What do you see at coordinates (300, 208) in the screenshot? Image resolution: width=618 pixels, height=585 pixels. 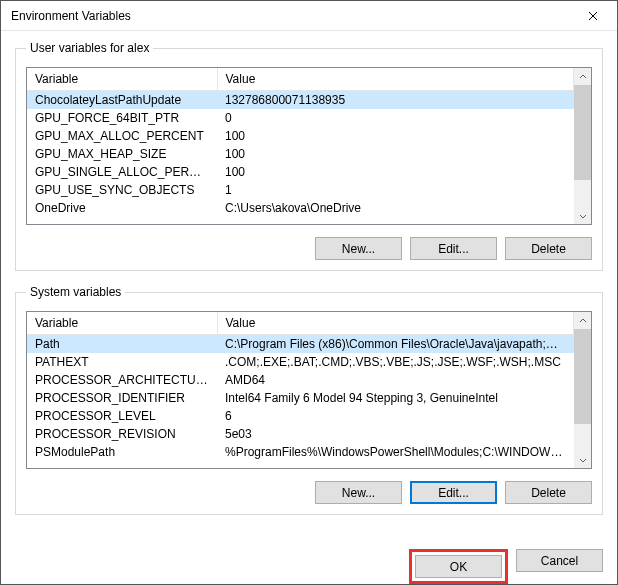 I see `table-row: OneDriveC:\Users\akova\OneDrive` at bounding box center [300, 208].